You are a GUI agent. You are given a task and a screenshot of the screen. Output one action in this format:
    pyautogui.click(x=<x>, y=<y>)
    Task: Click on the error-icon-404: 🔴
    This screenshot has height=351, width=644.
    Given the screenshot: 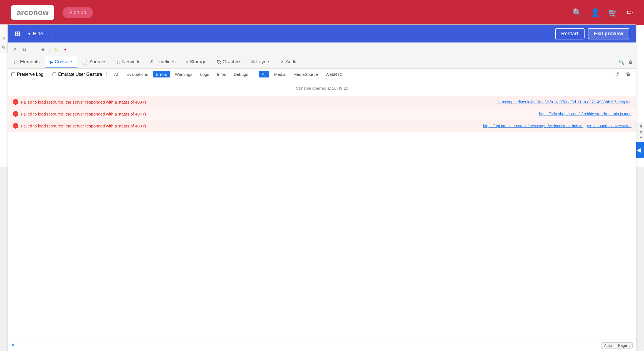 What is the action you would take?
    pyautogui.click(x=16, y=114)
    